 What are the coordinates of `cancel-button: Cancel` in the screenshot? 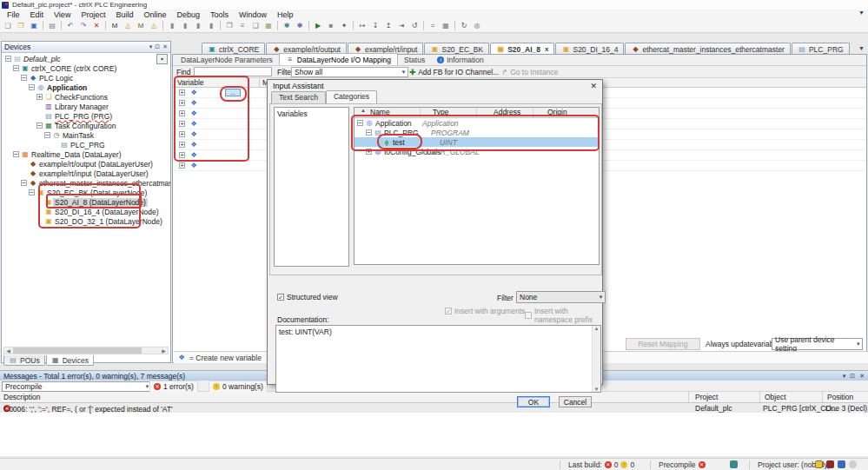 It's located at (575, 401).